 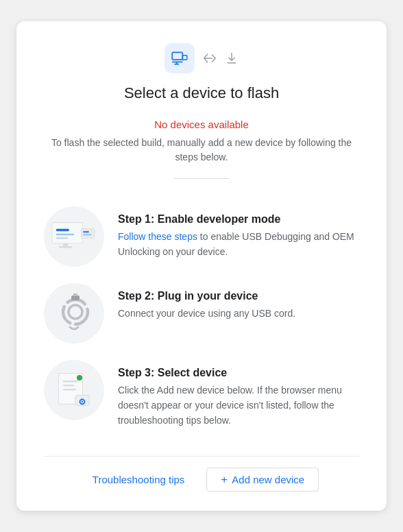 I want to click on device-icon, so click(x=180, y=58).